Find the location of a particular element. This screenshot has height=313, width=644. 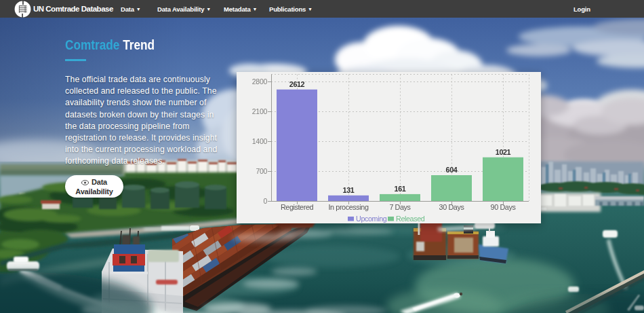

svg-text: 131 is located at coordinates (348, 190).